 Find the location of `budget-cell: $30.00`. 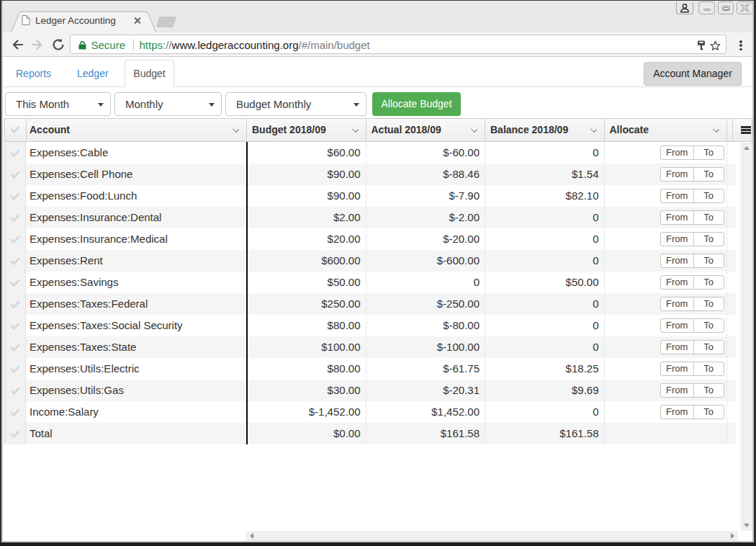

budget-cell: $30.00 is located at coordinates (307, 390).